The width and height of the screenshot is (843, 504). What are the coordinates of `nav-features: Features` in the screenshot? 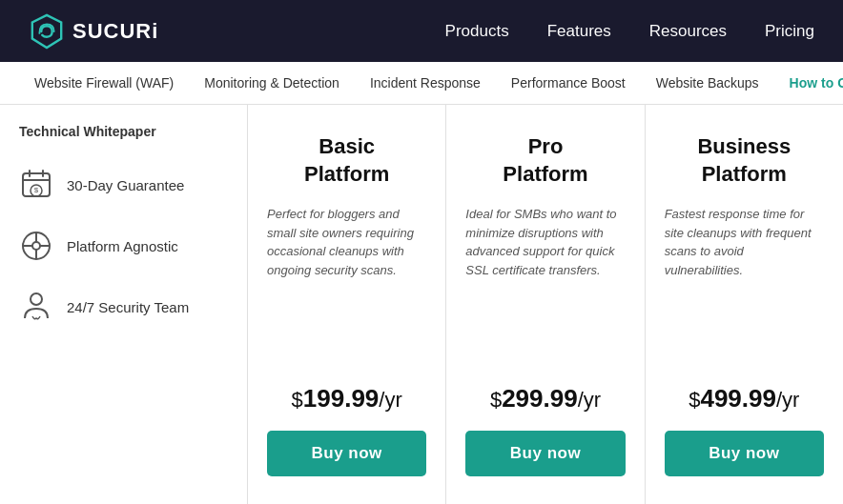 It's located at (580, 31).